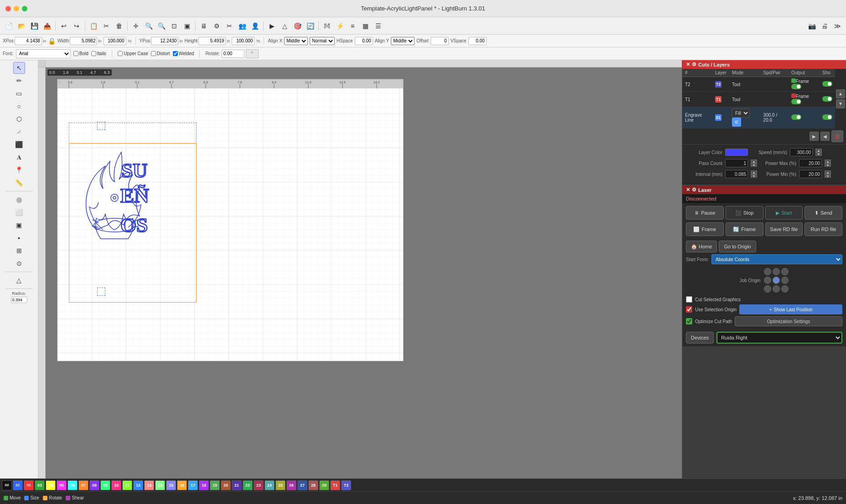  Describe the element at coordinates (94, 485) in the screenshot. I see `palette-color-08: 08` at that location.